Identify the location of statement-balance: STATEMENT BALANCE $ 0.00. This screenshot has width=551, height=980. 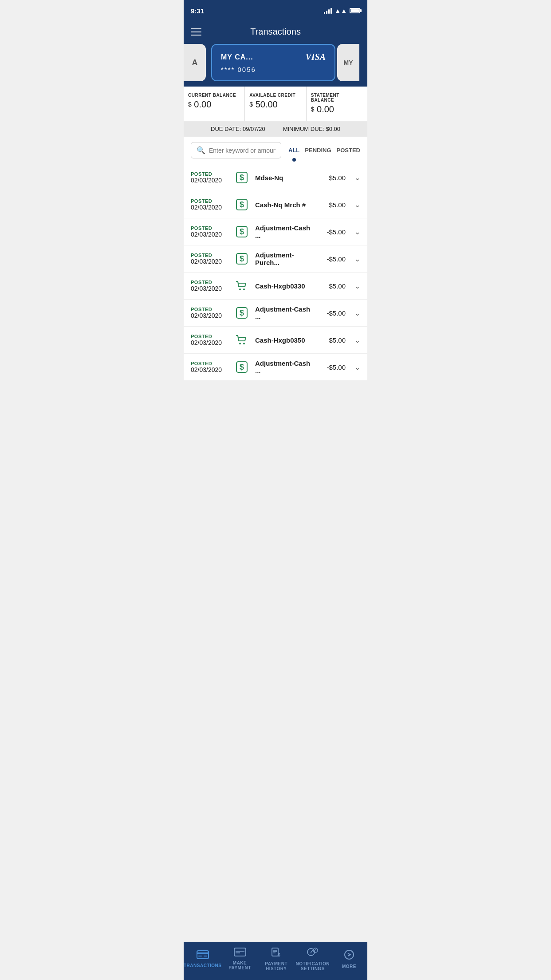
(337, 104).